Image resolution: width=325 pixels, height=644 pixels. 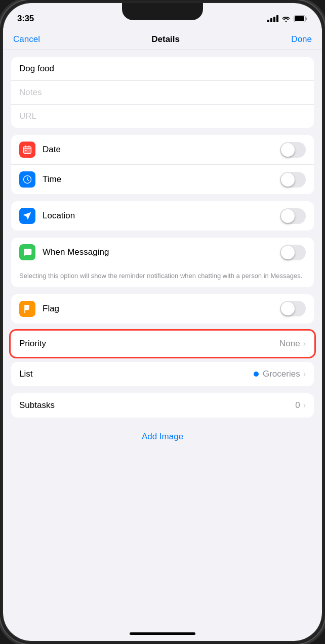 I want to click on time-icon, so click(x=27, y=179).